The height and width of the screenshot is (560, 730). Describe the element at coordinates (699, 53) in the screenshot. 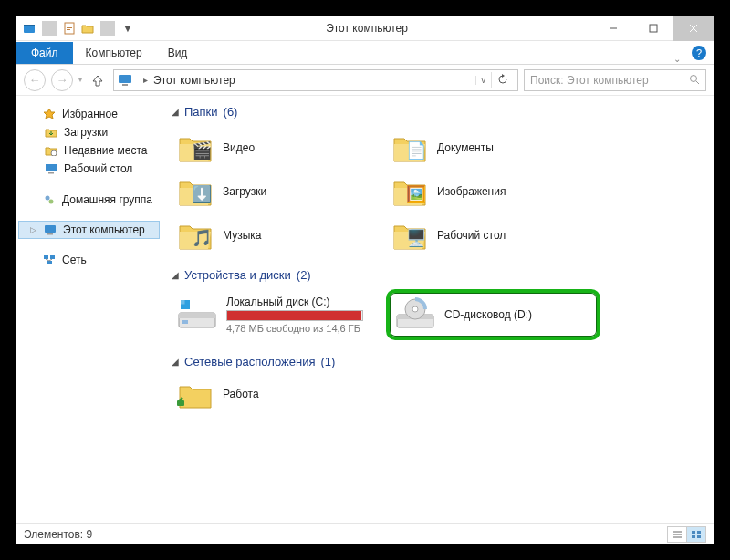

I see `help-button: ?` at that location.